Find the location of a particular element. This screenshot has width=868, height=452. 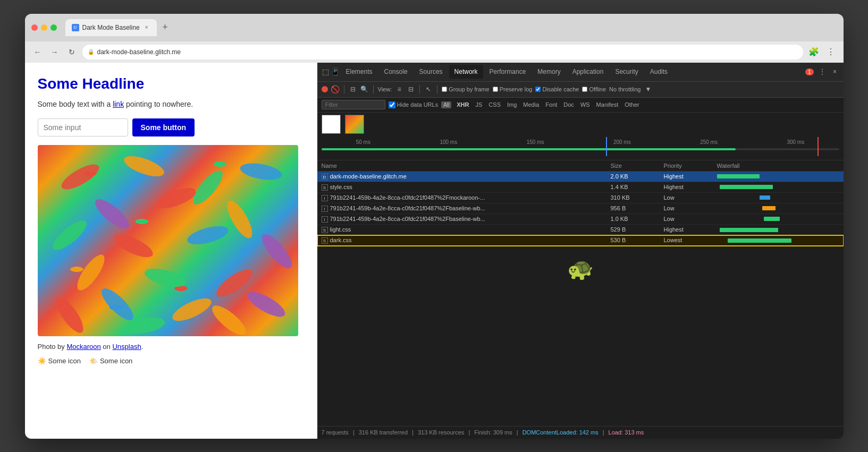

group-by-frame-checkbox: Group by frame is located at coordinates (466, 89).